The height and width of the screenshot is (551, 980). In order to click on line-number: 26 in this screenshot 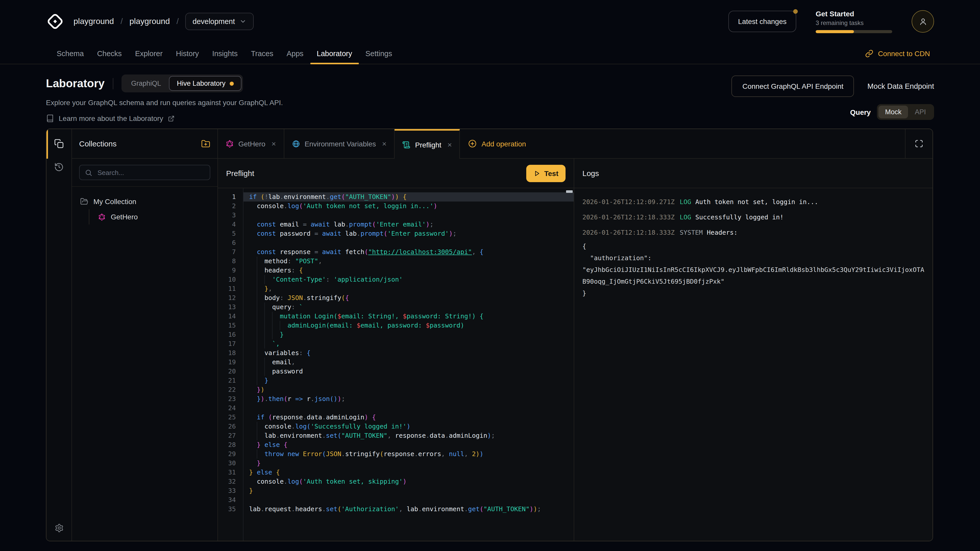, I will do `click(231, 427)`.